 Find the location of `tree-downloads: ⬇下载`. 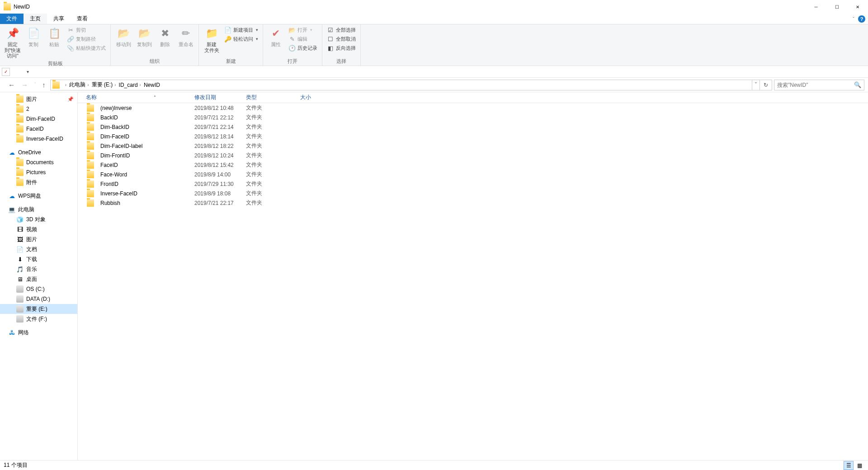

tree-downloads: ⬇下载 is located at coordinates (39, 259).